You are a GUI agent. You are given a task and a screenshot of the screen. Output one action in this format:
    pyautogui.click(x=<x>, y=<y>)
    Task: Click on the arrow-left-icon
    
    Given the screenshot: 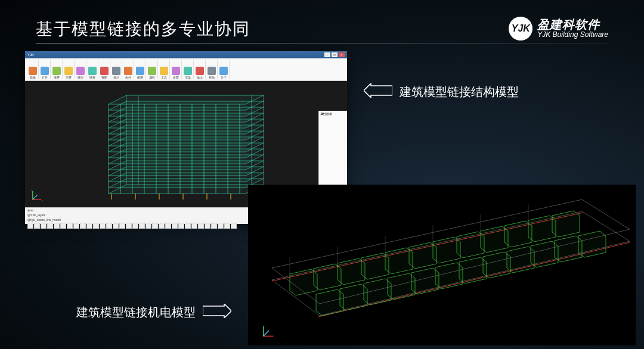 What is the action you would take?
    pyautogui.click(x=378, y=92)
    